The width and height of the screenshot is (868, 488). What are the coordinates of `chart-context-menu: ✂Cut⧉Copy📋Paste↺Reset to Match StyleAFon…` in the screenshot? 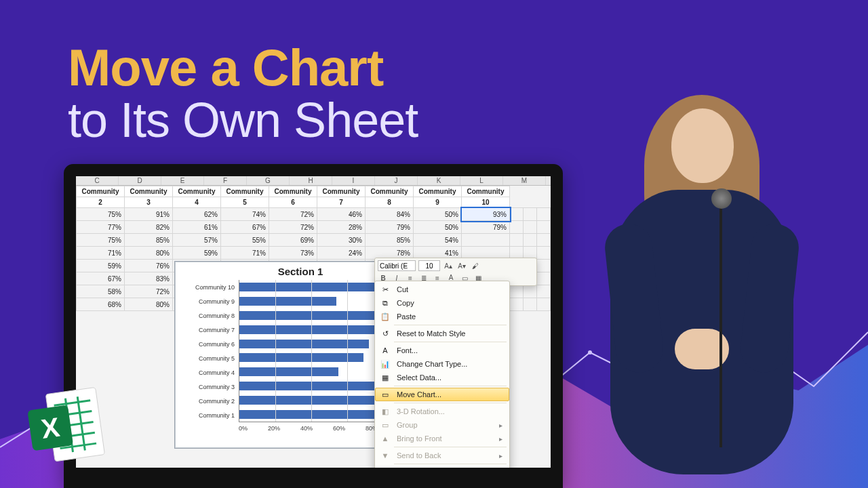 It's located at (442, 384).